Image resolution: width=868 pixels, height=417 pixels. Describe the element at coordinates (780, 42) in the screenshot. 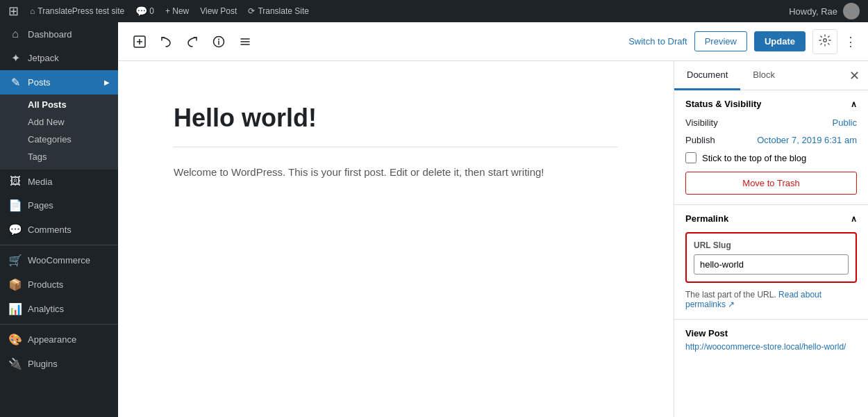

I see `update-button: Update` at that location.